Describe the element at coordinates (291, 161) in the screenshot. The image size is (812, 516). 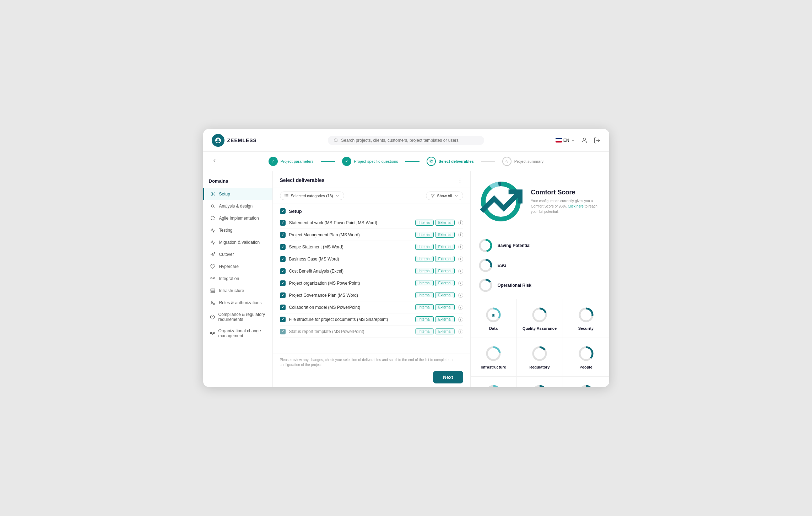
I see `step-project-parameters: ✓ Project parameters` at that location.